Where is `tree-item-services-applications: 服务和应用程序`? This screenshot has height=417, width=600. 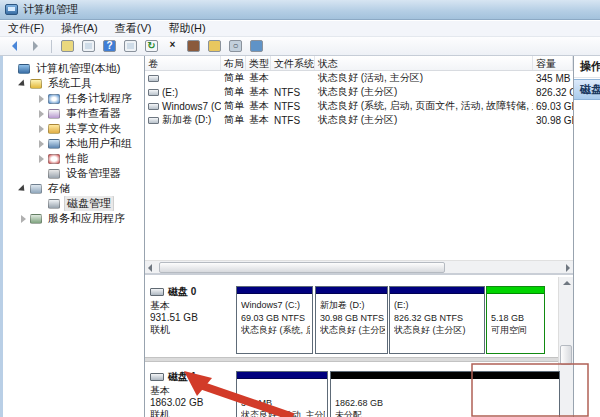
tree-item-services-applications: 服务和应用程序 is located at coordinates (74, 218).